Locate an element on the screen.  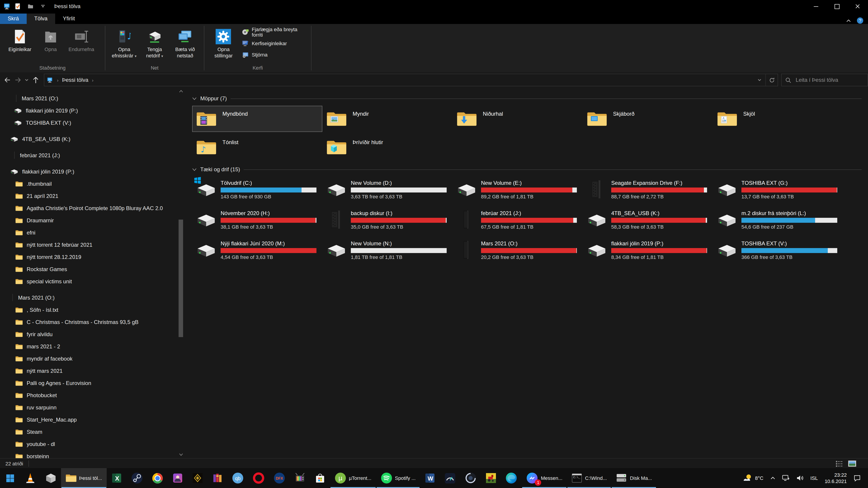
sidebar-item: fyrir alvildu is located at coordinates (92, 334).